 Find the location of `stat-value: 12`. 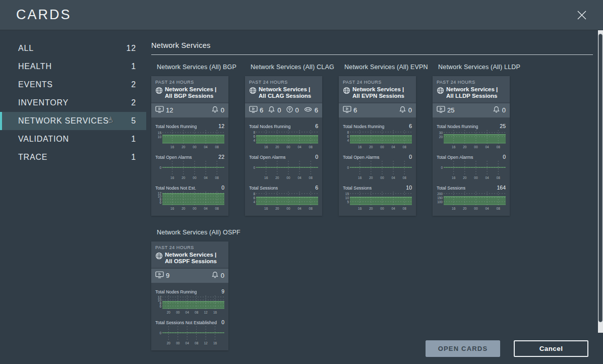

stat-value: 12 is located at coordinates (169, 110).